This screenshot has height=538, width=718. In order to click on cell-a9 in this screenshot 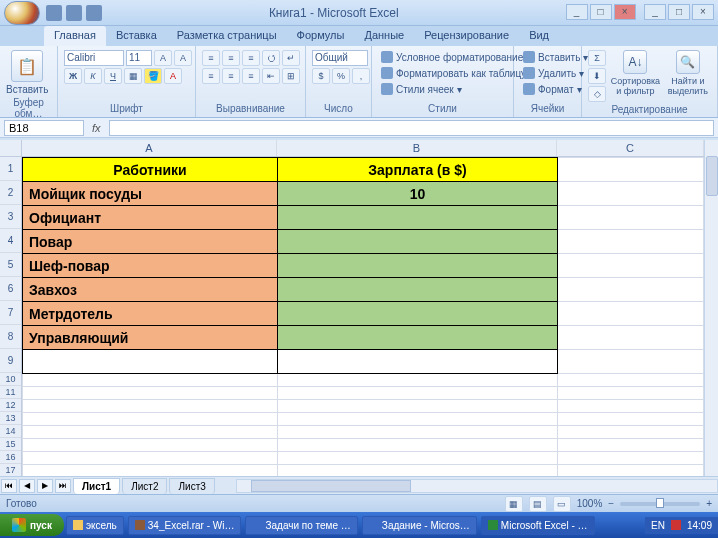, I will do `click(150, 362)`.